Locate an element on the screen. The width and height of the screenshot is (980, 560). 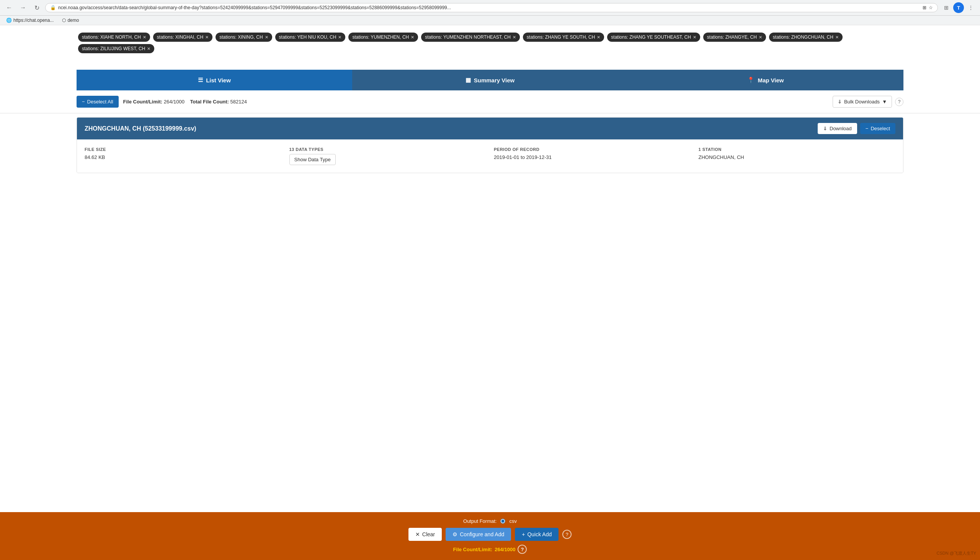
browser-toolbar: ⊞ T ⋮ is located at coordinates (958, 8).